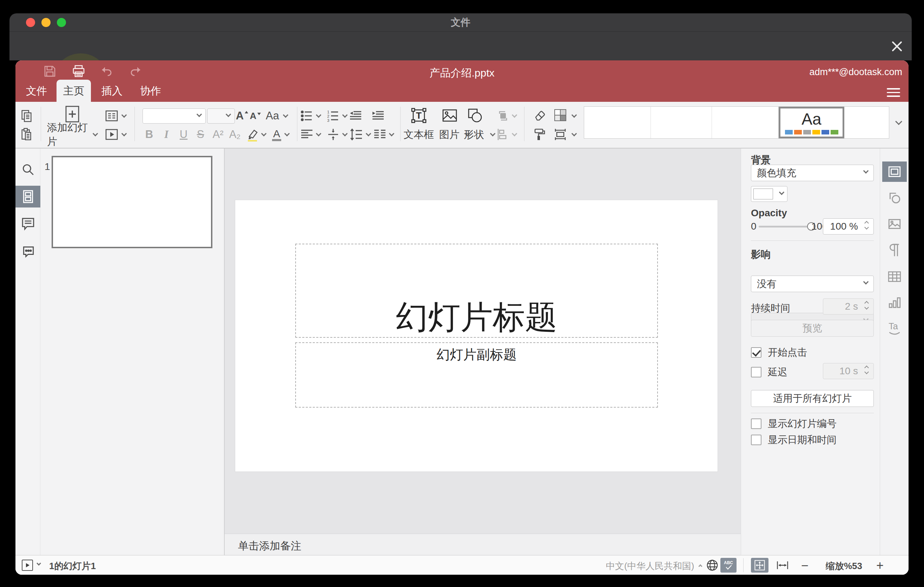  Describe the element at coordinates (515, 134) in the screenshot. I see `align-objects-chevron-icon` at that location.